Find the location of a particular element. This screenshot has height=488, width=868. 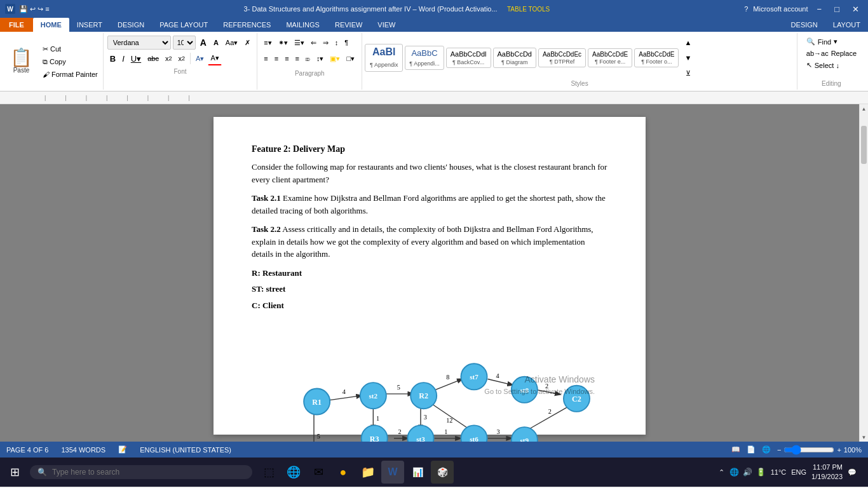

taskbar-word: W is located at coordinates (393, 472).